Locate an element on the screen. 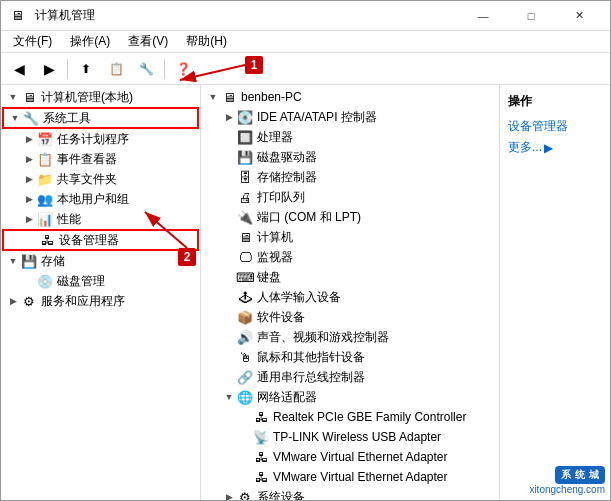 The image size is (611, 501). tree-disk-mgr: 💿 磁盘管理 is located at coordinates (100, 281).